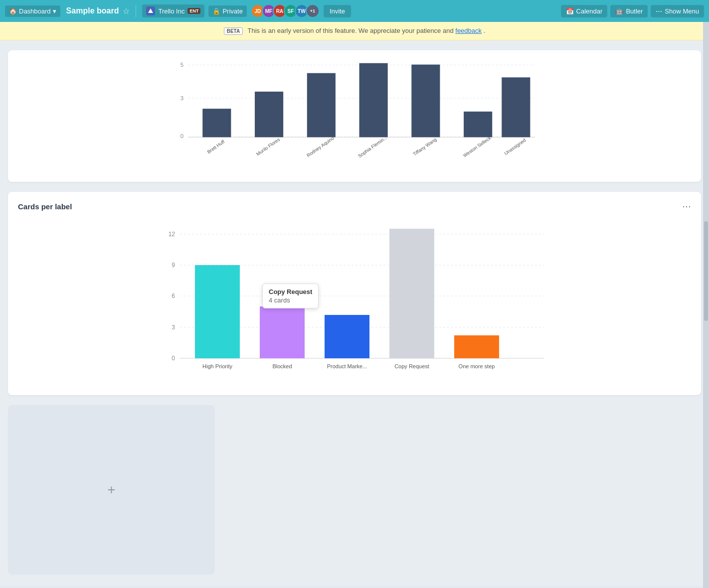 The width and height of the screenshot is (709, 588). What do you see at coordinates (570, 11) in the screenshot?
I see `calendar-icon: 📅` at bounding box center [570, 11].